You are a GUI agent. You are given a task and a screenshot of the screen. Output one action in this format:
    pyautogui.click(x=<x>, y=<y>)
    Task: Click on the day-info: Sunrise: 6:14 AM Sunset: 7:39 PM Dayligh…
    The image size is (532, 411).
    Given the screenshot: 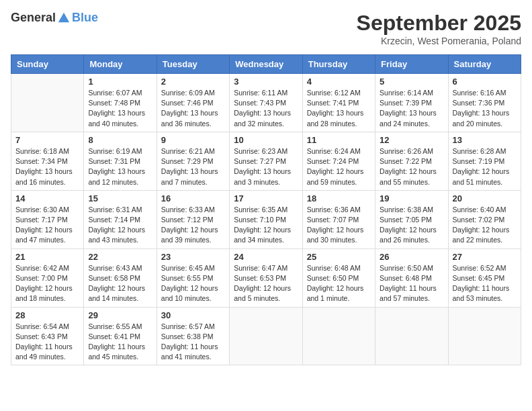 What is the action you would take?
    pyautogui.click(x=411, y=109)
    